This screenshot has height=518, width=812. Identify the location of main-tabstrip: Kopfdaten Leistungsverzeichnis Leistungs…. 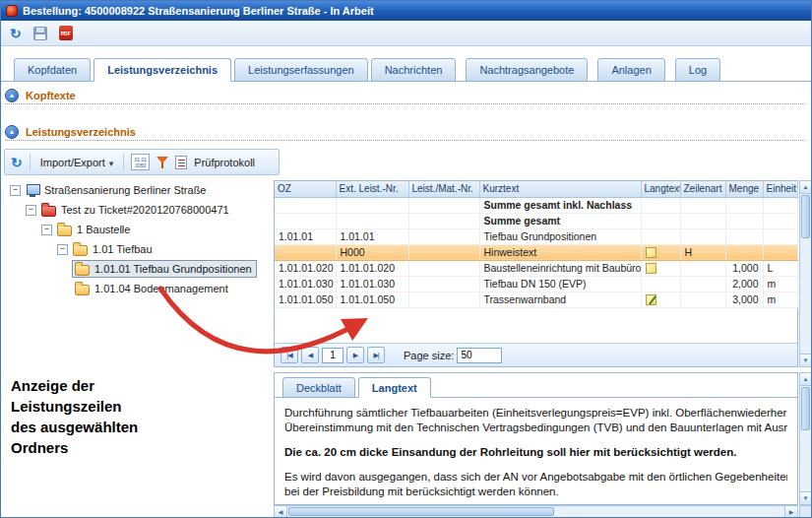
(406, 64).